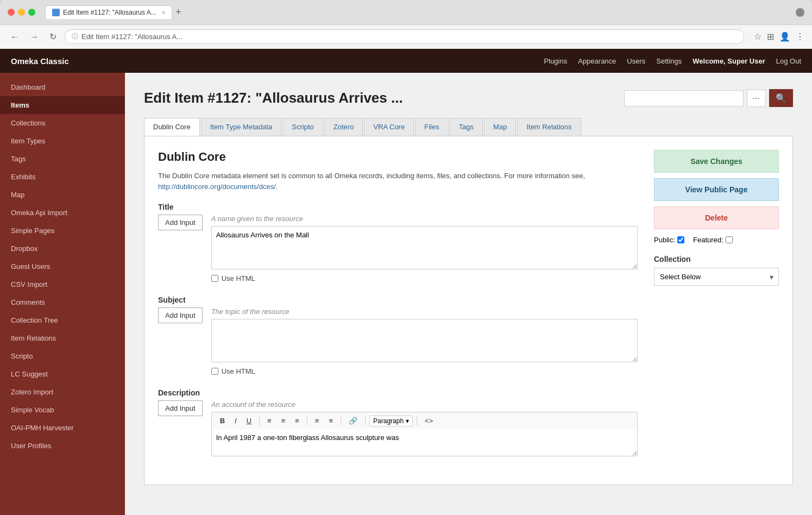  I want to click on forward-button: →, so click(34, 37).